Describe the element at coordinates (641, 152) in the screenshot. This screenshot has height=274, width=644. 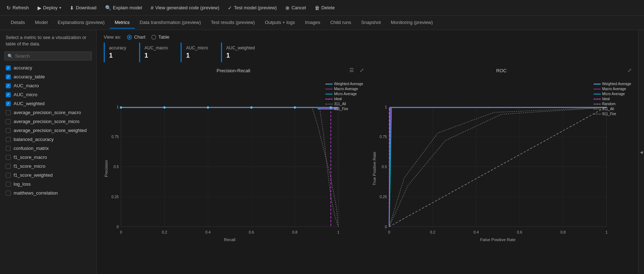
I see `right-edge-button: ◀` at that location.